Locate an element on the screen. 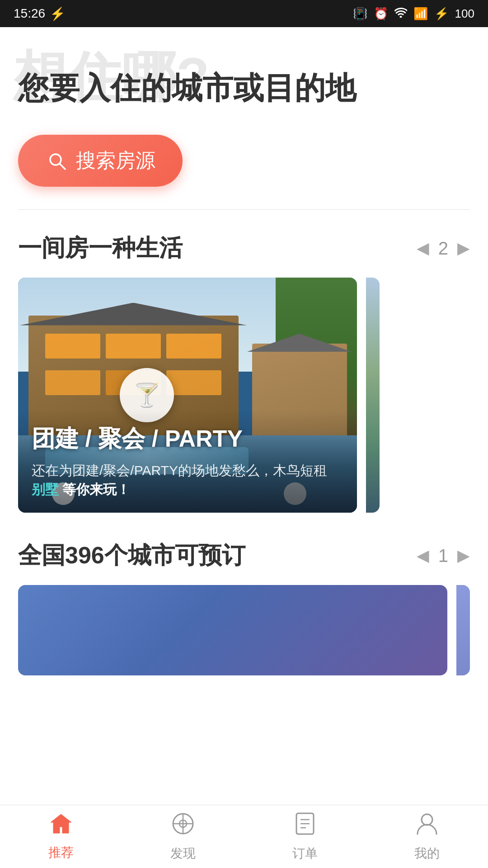  banner-suffix: 等你来玩！ is located at coordinates (94, 489).